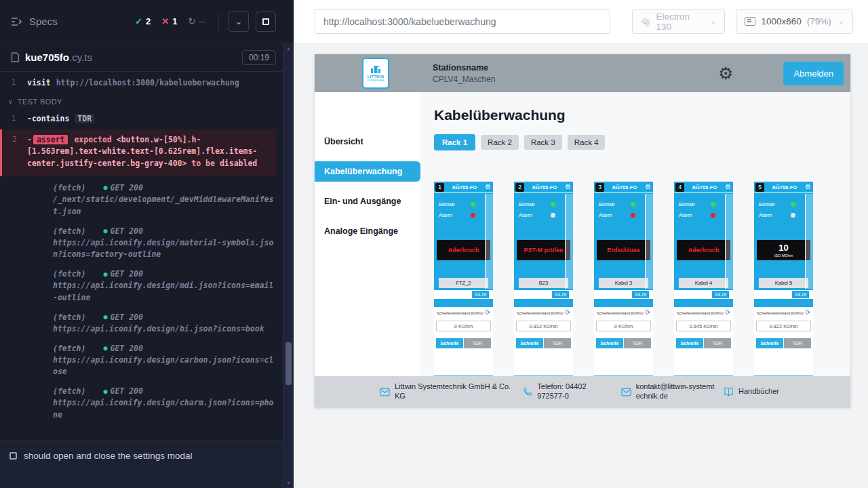  I want to click on status-display: Aderbruch, so click(704, 250).